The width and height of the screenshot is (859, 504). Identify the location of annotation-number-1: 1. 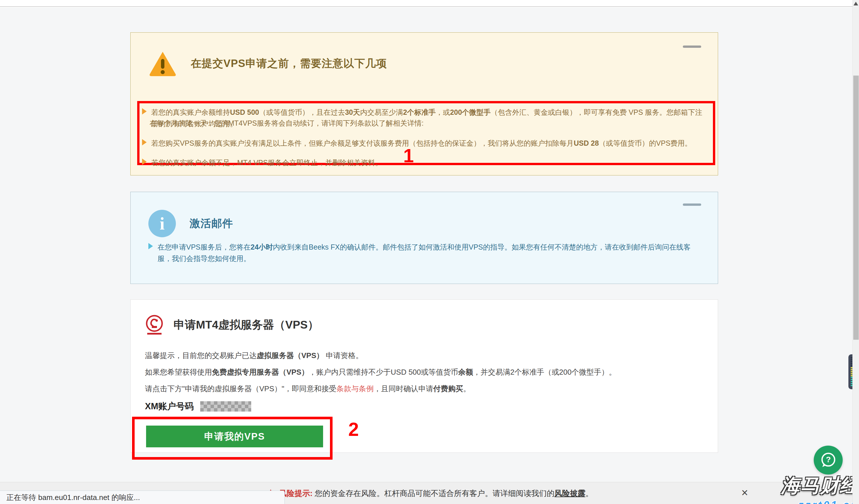
(408, 156).